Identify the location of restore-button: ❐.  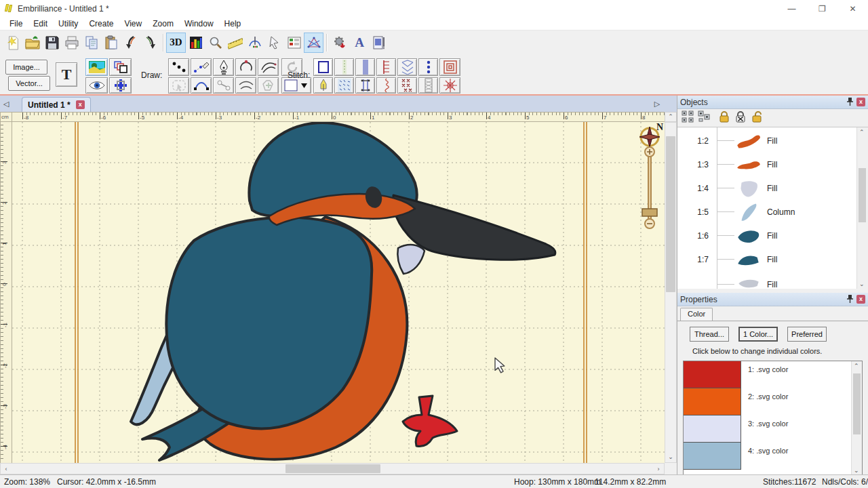
(822, 8).